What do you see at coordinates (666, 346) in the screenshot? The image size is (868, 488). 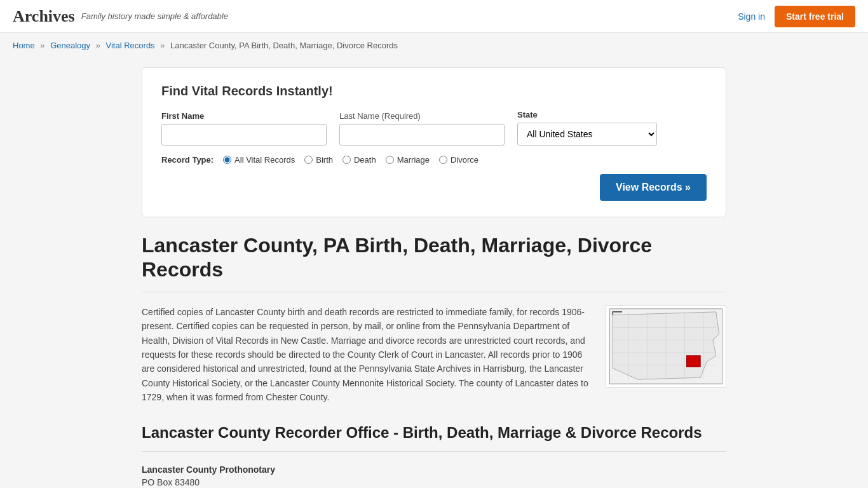 I see `pa-map` at bounding box center [666, 346].